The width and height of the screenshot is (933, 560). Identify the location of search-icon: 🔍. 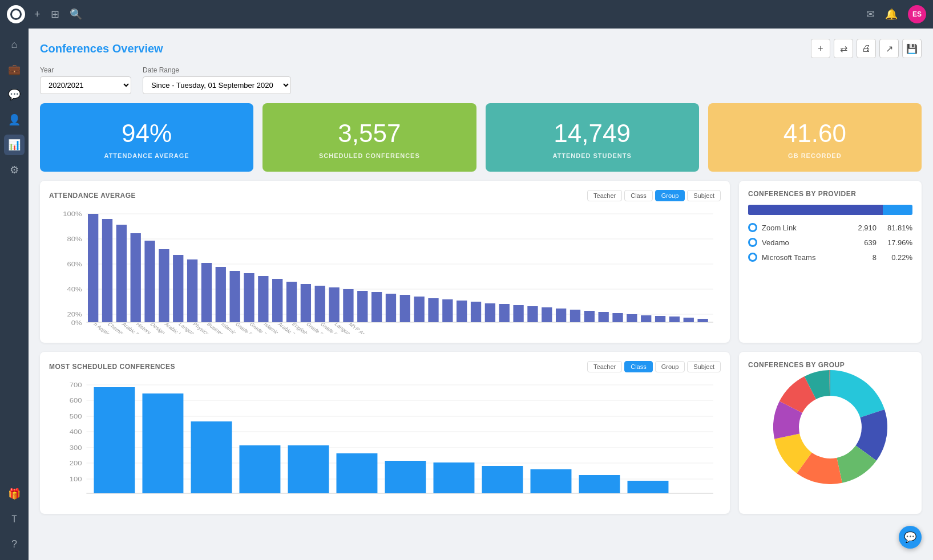
(76, 14).